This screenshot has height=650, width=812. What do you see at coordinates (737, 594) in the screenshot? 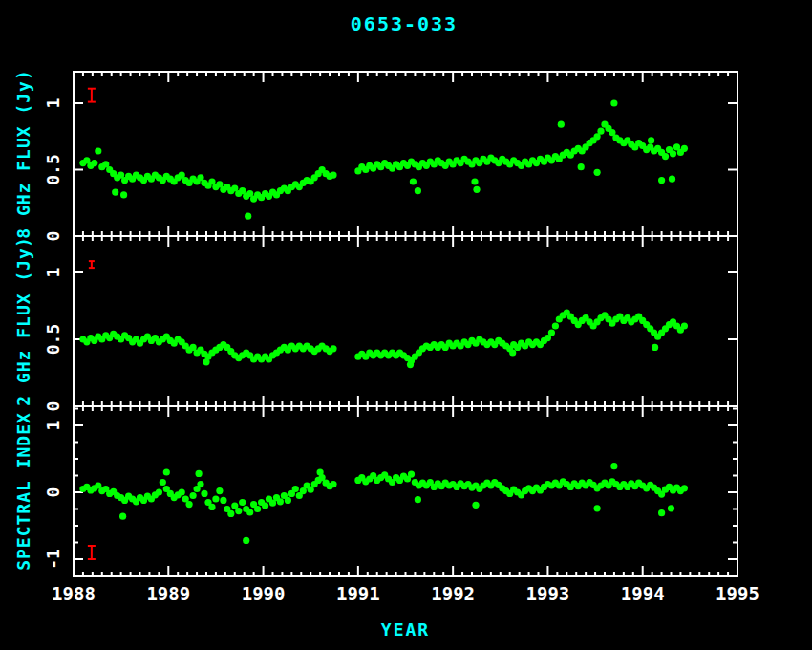
I see `svg-text: 1995` at bounding box center [737, 594].